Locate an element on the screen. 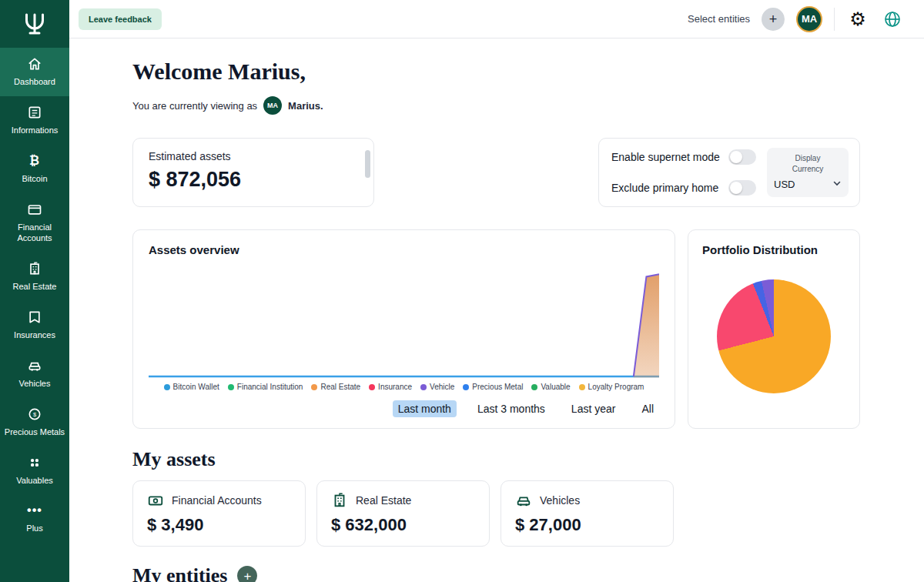 Image resolution: width=924 pixels, height=582 pixels. range-all: All is located at coordinates (648, 409).